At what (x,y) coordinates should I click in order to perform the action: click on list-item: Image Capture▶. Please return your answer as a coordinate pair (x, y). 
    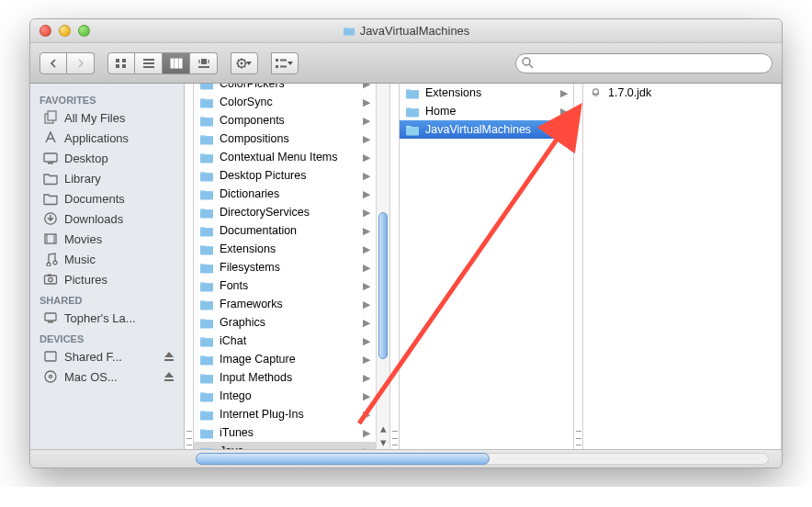
    Looking at the image, I should click on (285, 359).